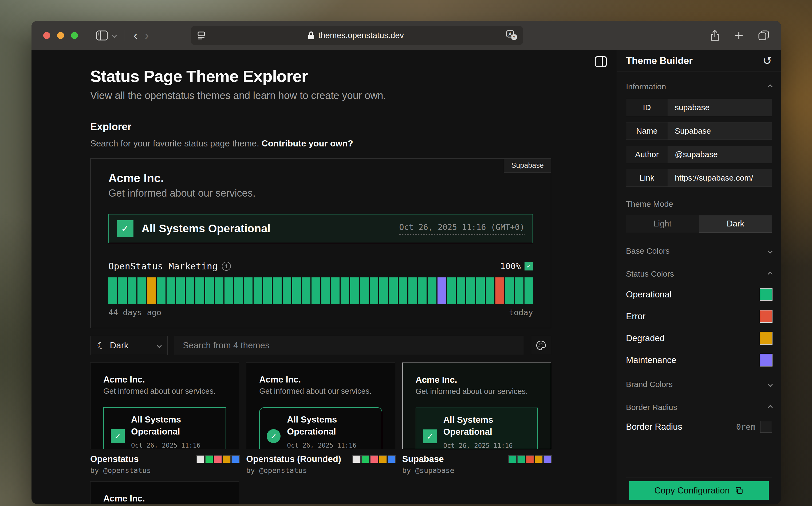 Image resolution: width=812 pixels, height=506 pixels. Describe the element at coordinates (739, 35) in the screenshot. I see `new-tab-icon` at that location.